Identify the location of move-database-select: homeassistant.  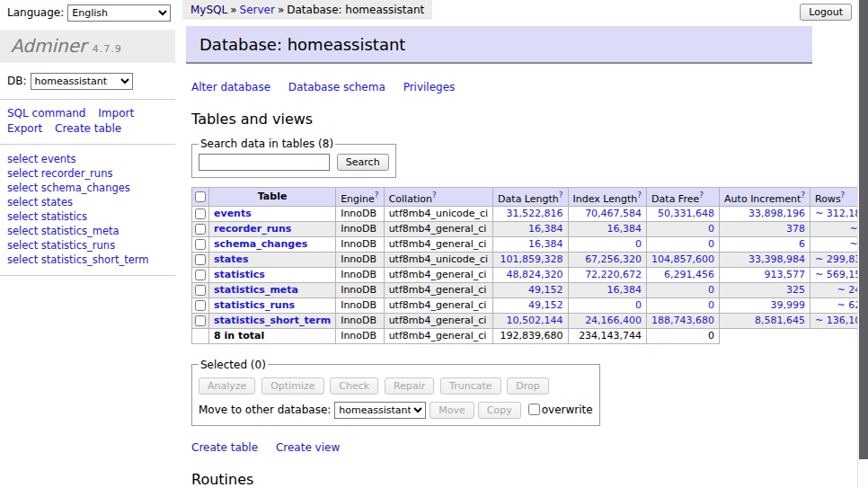
(380, 410).